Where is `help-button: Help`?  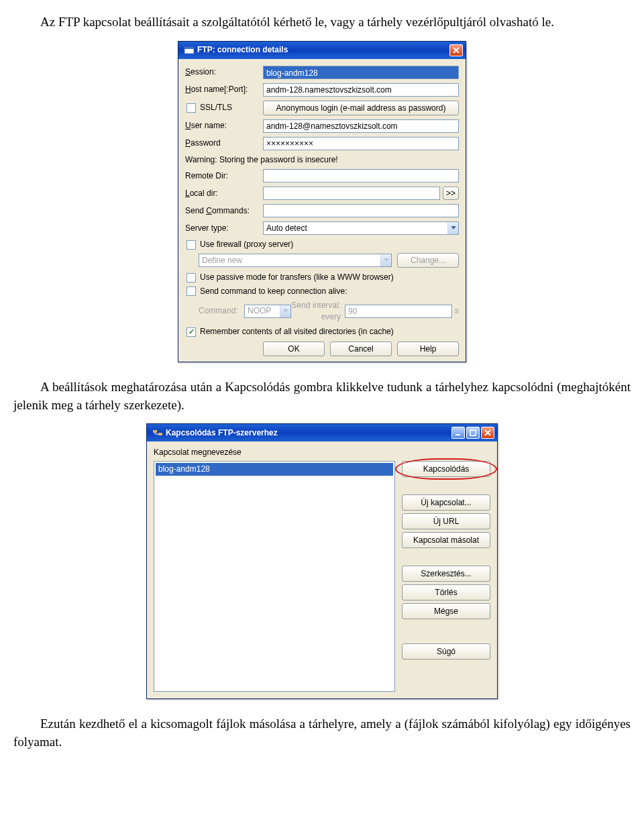
help-button: Help is located at coordinates (428, 349).